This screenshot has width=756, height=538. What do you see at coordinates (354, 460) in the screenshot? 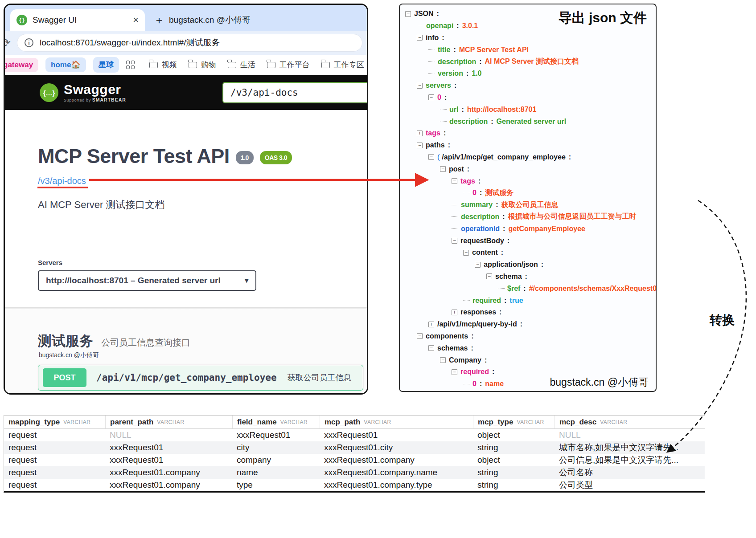
I see `table-row: requestxxxRequest01companyxxxRequest01.c…` at bounding box center [354, 460].